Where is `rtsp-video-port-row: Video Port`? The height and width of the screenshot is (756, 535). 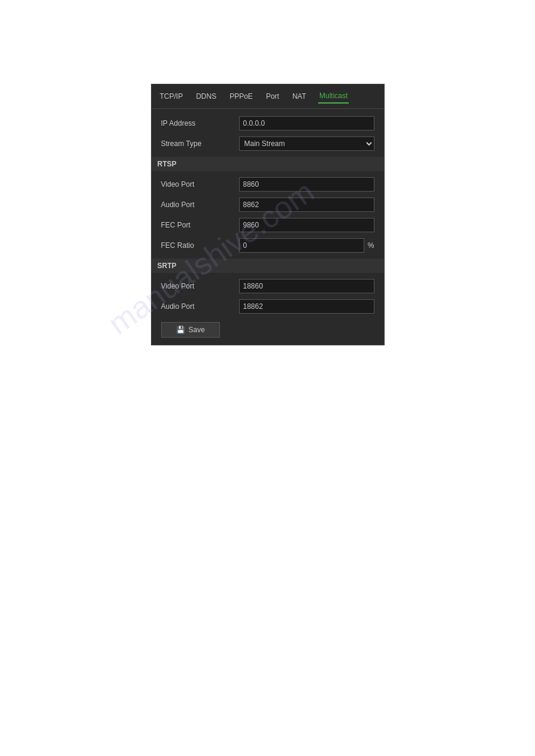
rtsp-video-port-row: Video Port is located at coordinates (268, 184).